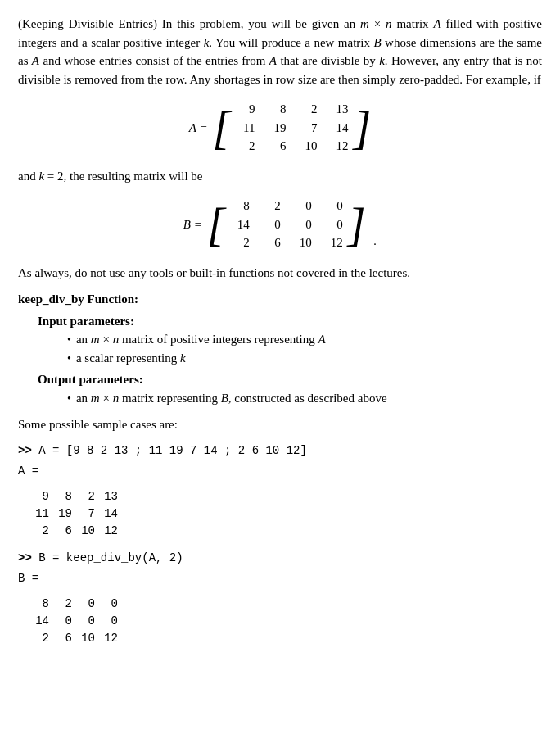 The height and width of the screenshot is (734, 560). I want to click on table-row: 14 0 0 0, so click(80, 621).